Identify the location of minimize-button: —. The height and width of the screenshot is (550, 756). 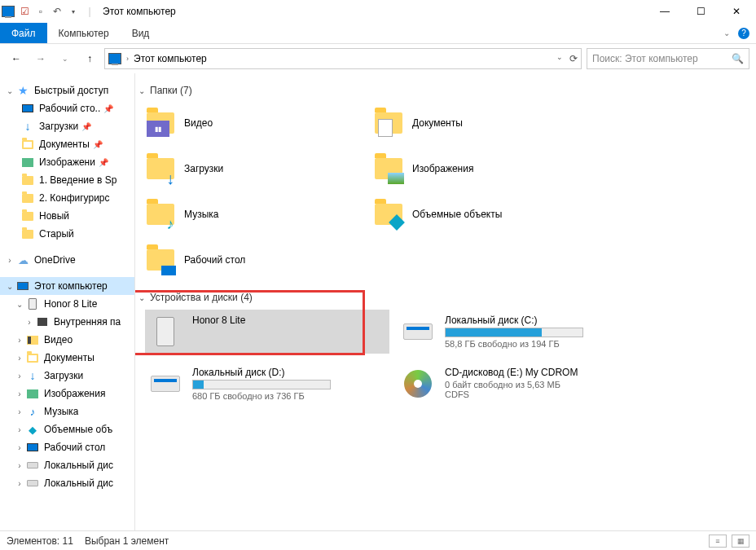
(665, 11).